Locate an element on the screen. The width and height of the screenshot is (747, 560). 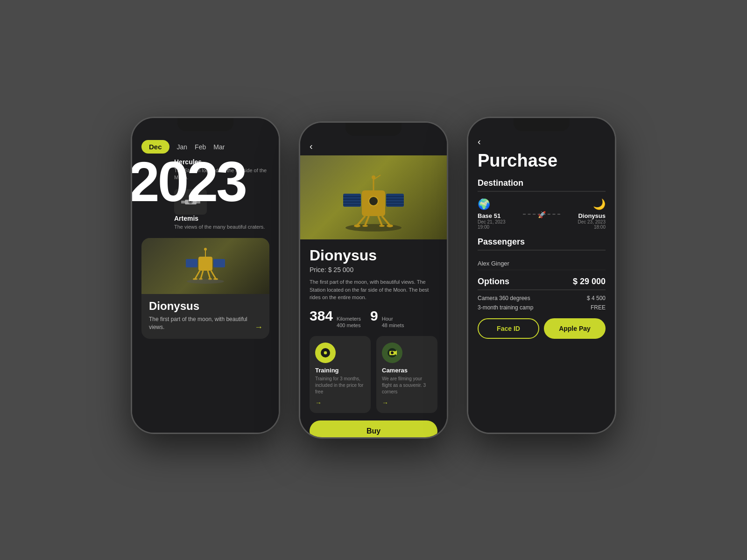
route-row: 🌍 Base 51 Dec 21, 2023 19:00 🚀 🌙 Dionysu… is located at coordinates (542, 214).